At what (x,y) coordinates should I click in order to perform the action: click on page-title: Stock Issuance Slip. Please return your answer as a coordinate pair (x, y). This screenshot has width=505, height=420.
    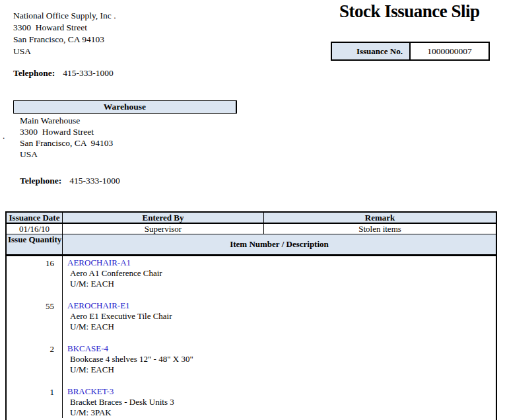
    Looking at the image, I should click on (409, 12).